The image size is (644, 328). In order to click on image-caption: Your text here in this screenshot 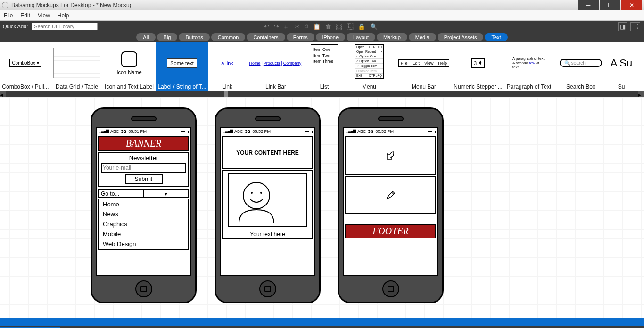, I will do `click(268, 234)`.